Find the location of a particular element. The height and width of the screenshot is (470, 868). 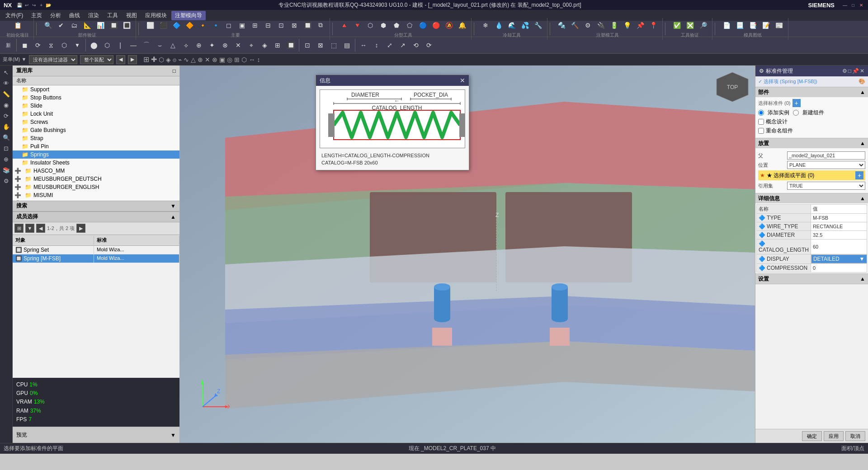

tb2-b14: ⊕ is located at coordinates (199, 45).